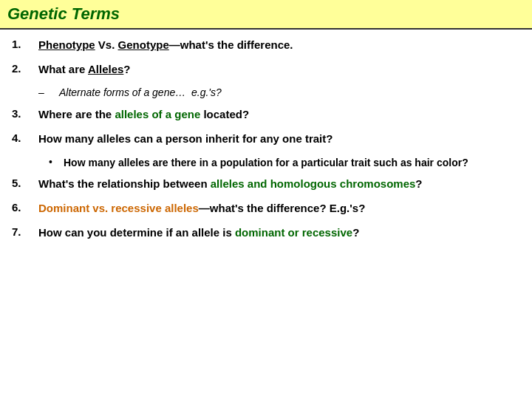 The width and height of the screenshot is (532, 399). What do you see at coordinates (284, 163) in the screenshot?
I see `bullet-item-4: • How many alleles are there in a popula…` at bounding box center [284, 163].